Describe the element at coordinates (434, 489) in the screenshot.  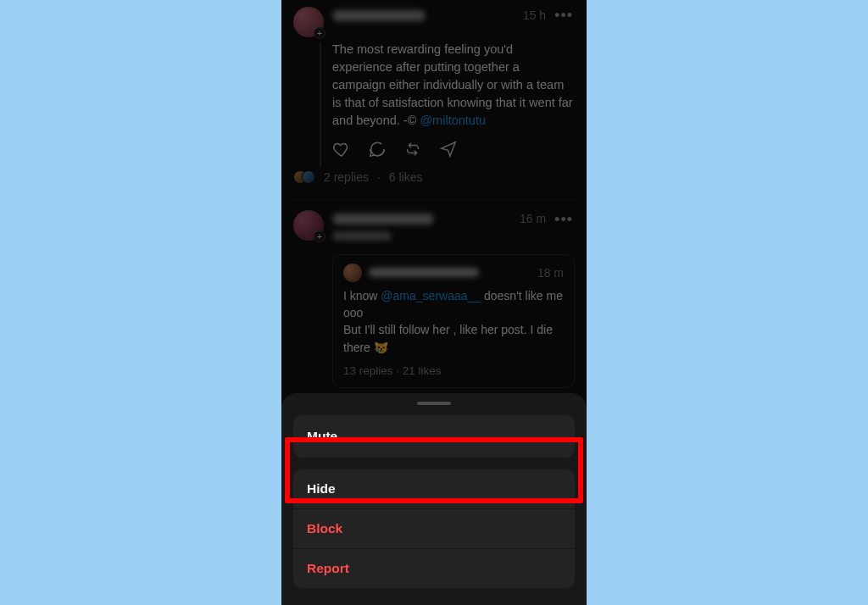
I see `hide-option: Hide` at that location.